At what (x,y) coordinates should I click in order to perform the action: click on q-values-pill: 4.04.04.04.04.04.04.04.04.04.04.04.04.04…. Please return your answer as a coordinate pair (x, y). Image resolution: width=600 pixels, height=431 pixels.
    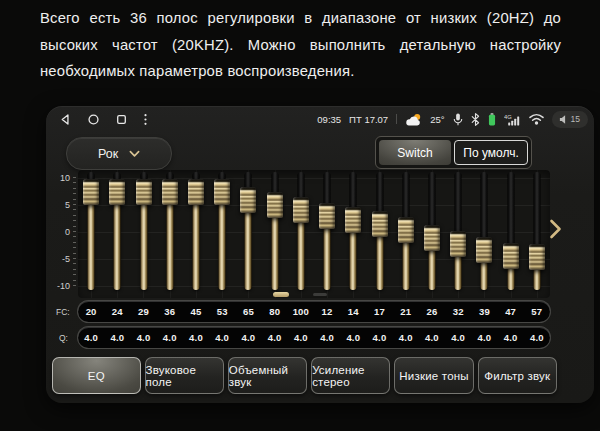
    Looking at the image, I should click on (314, 338).